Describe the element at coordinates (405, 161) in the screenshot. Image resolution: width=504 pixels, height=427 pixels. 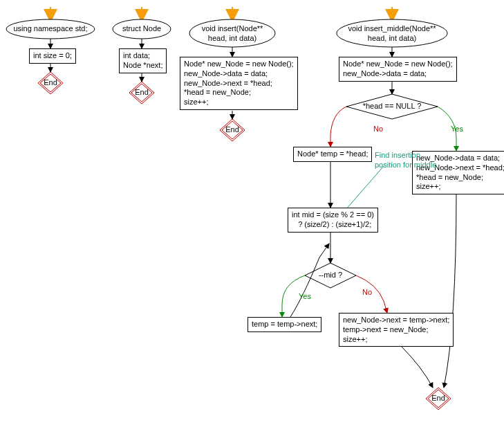
I see `annotation-find-insertion: Find insertion position for middle` at that location.